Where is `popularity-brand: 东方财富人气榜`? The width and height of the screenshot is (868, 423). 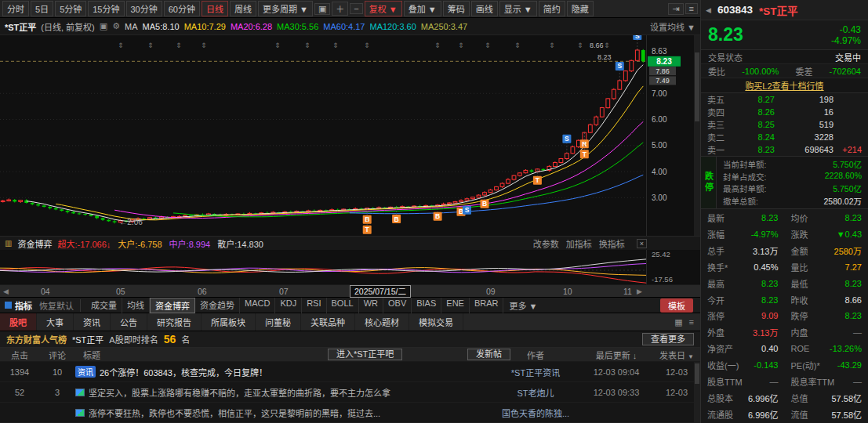
popularity-brand: 东方财富人气榜 is located at coordinates (36, 339).